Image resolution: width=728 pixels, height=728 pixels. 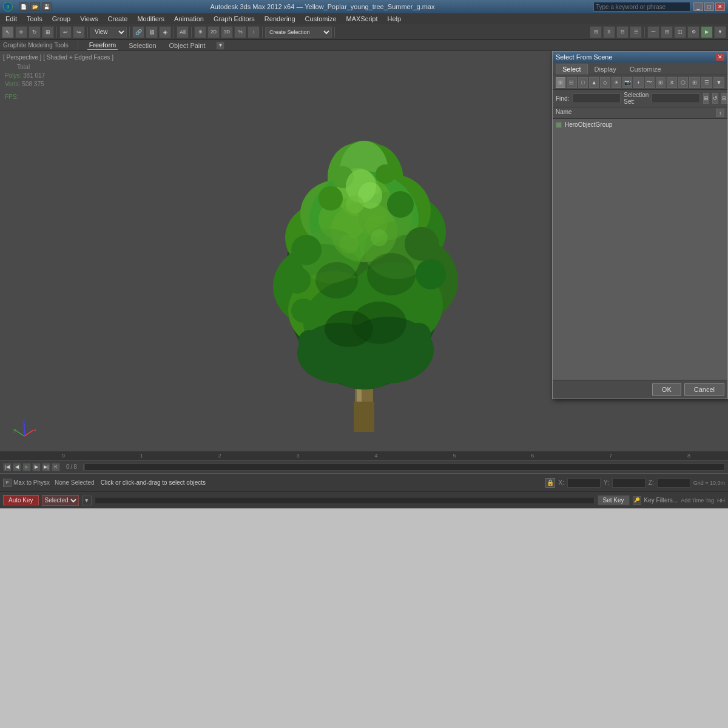 What do you see at coordinates (561, 83) in the screenshot?
I see `dialog-icon-all: ⊞` at bounding box center [561, 83].